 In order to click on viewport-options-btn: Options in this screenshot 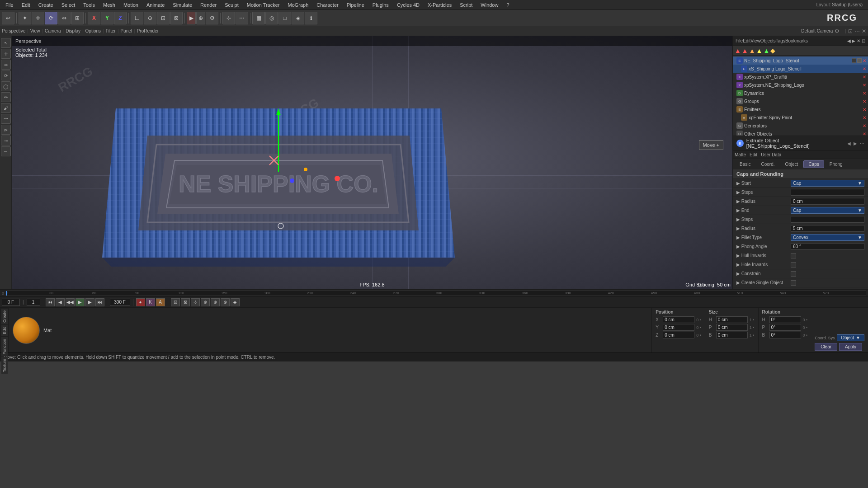, I will do `click(93, 31)`.